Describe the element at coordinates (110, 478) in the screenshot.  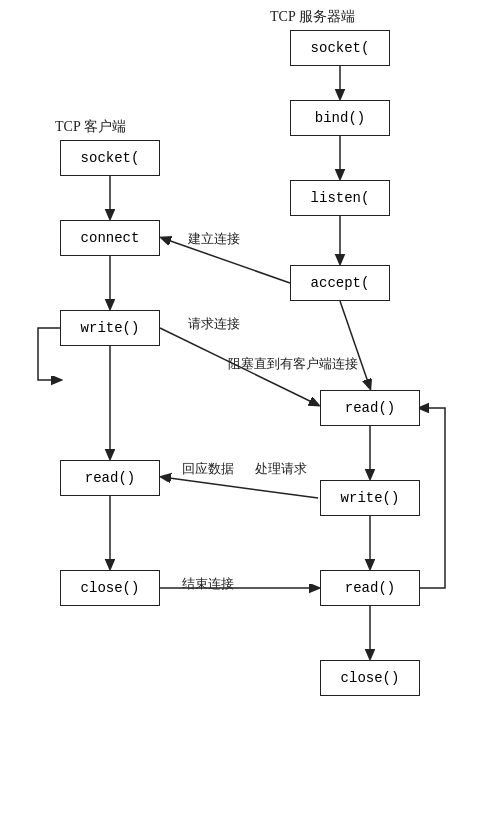
I see `client-read-box: read()` at that location.